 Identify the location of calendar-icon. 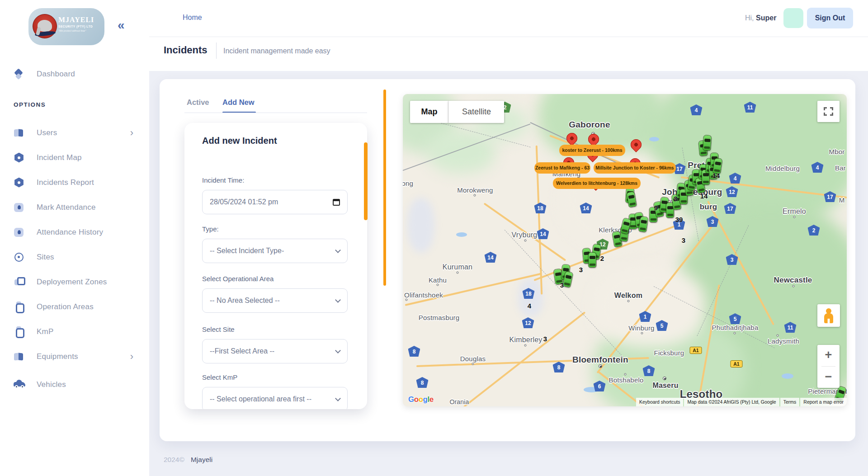
(336, 203).